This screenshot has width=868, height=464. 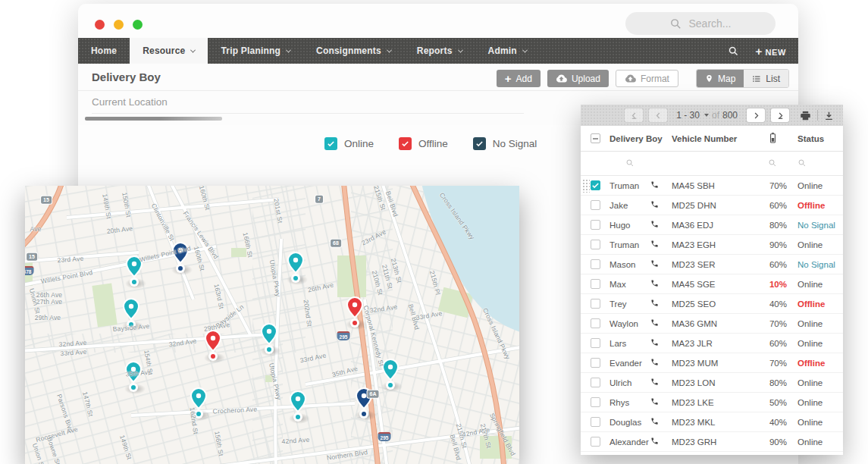 What do you see at coordinates (712, 383) in the screenshot?
I see `table-row: UlrichMD23 LON80%Online` at bounding box center [712, 383].